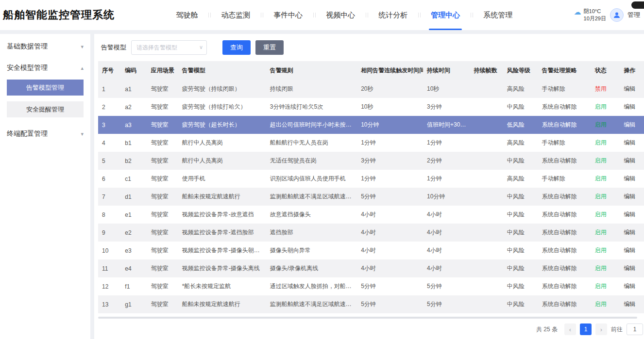 Image resolution: width=644 pixels, height=339 pixels. Describe the element at coordinates (586, 329) in the screenshot. I see `page-number-button: 1` at that location.